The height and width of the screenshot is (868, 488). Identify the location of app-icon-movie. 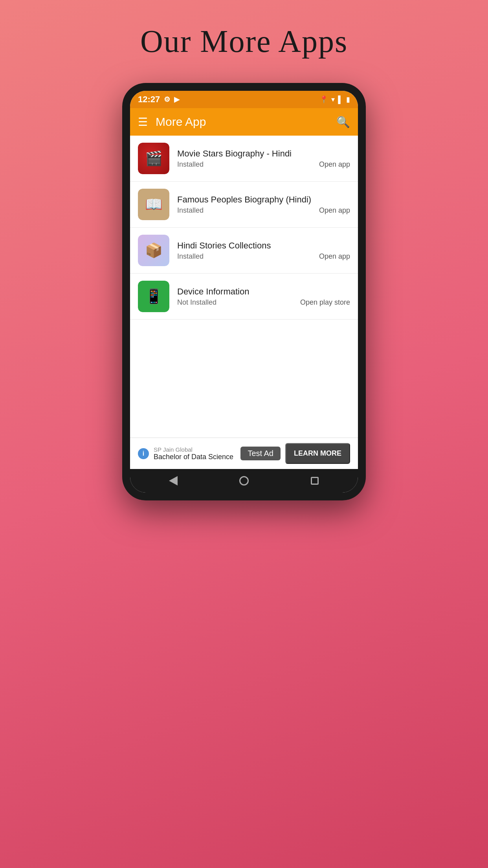
(154, 158).